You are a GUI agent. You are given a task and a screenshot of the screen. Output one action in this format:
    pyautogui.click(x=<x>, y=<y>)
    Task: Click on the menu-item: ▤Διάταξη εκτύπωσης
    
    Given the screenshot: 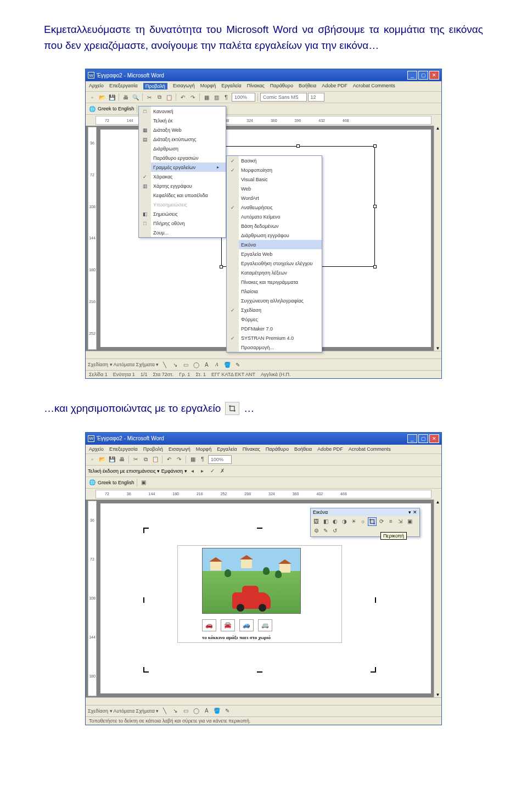 What is the action you would take?
    pyautogui.click(x=182, y=139)
    